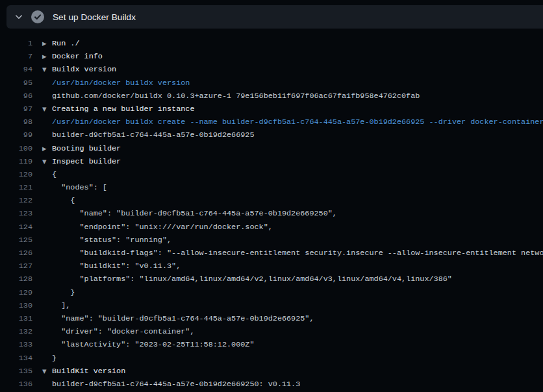 The height and width of the screenshot is (392, 543). What do you see at coordinates (297, 384) in the screenshot?
I see `log-text: builder-d9cfb5a1-c764-445a-a57e-0b19d2e6…` at bounding box center [297, 384].